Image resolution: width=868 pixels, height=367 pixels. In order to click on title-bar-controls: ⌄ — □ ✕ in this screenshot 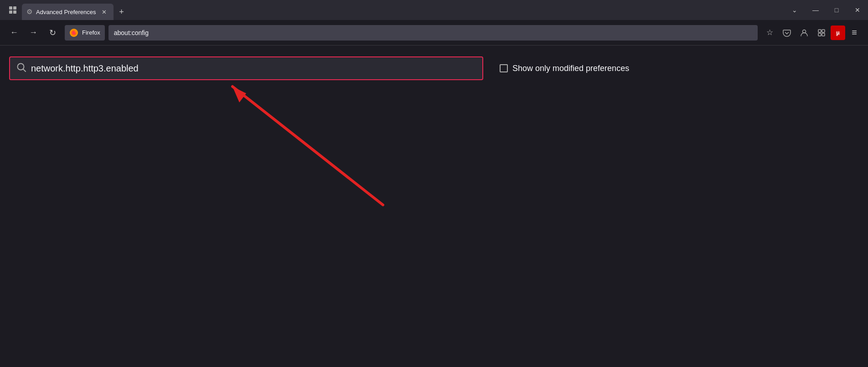, I will do `click(826, 10)`.